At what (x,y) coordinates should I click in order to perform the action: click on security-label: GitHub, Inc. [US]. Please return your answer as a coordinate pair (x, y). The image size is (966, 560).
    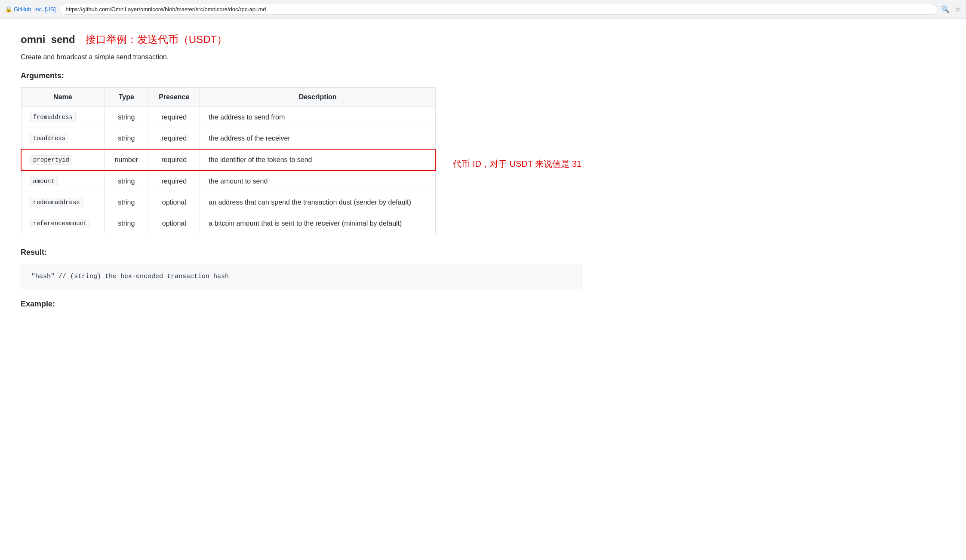
    Looking at the image, I should click on (35, 9).